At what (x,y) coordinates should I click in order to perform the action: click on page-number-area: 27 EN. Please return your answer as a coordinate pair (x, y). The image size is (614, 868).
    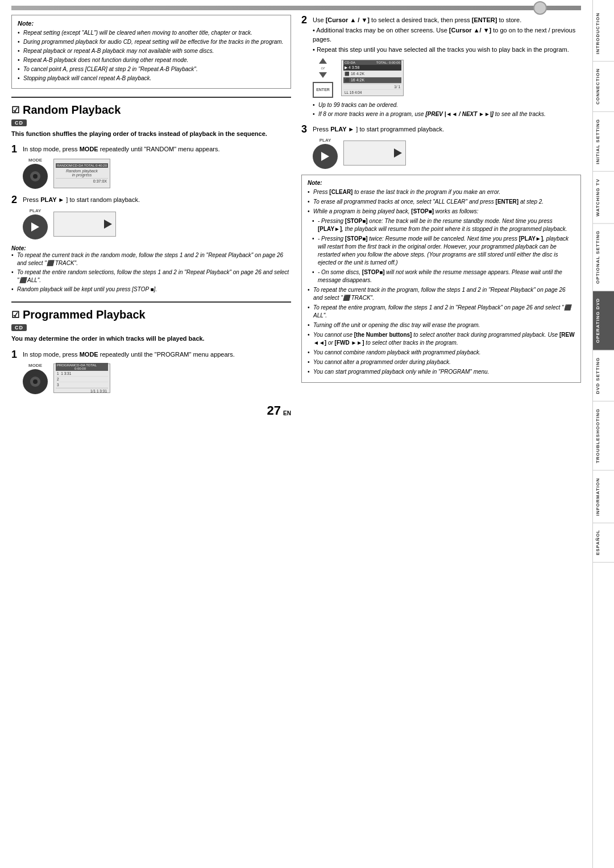
    Looking at the image, I should click on (151, 411).